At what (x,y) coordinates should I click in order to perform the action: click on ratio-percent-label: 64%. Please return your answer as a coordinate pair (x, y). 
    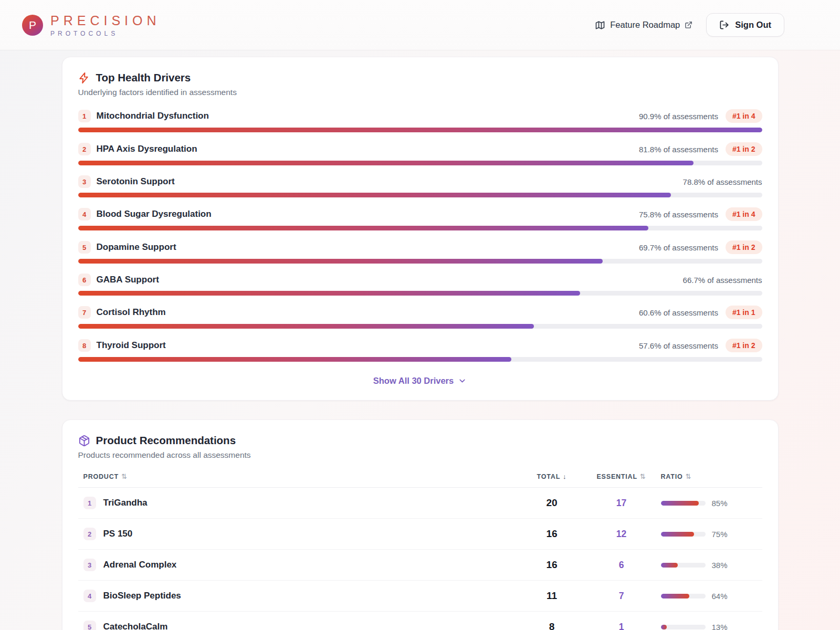
    Looking at the image, I should click on (720, 596).